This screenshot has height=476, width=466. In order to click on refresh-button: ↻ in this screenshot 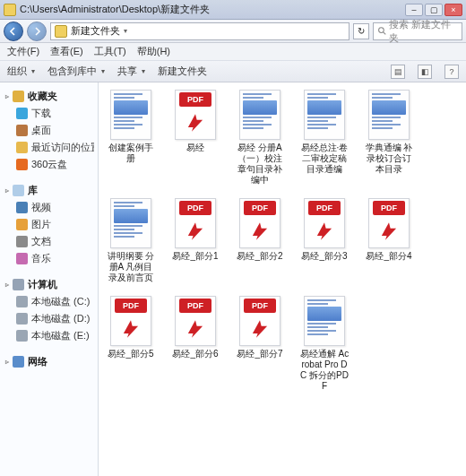, I will do `click(361, 31)`.